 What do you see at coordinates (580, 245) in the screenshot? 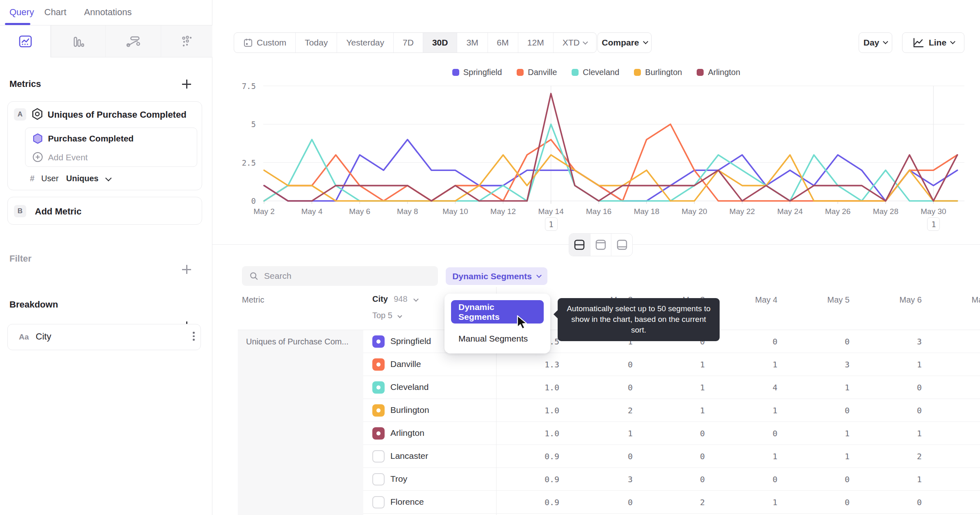
I see `layout-split-button` at bounding box center [580, 245].